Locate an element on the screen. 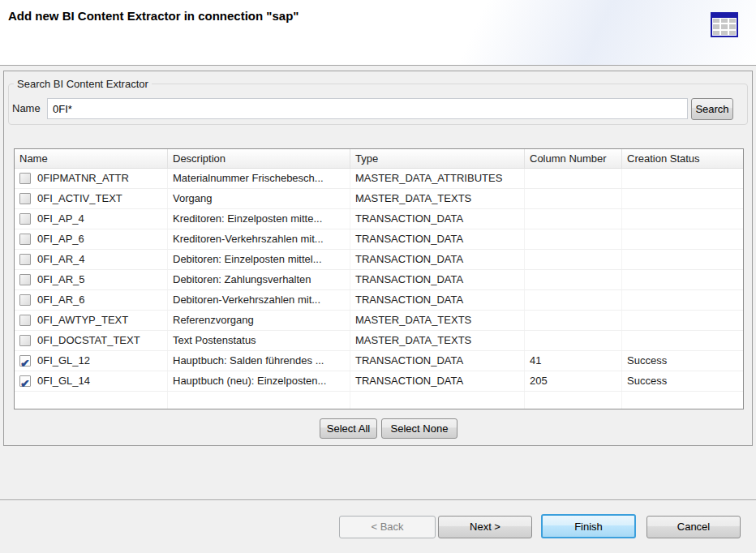  table-grid-icon is located at coordinates (724, 24).